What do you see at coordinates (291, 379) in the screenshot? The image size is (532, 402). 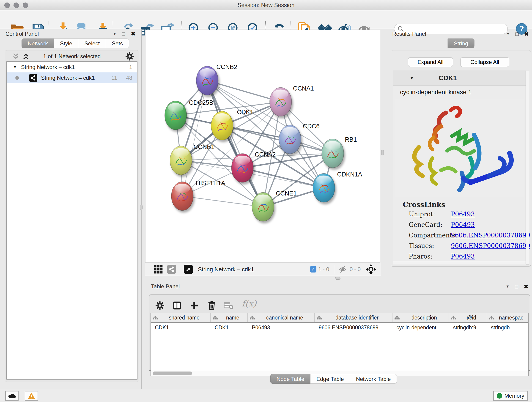 I see `tab-node-table: Node Table` at bounding box center [291, 379].